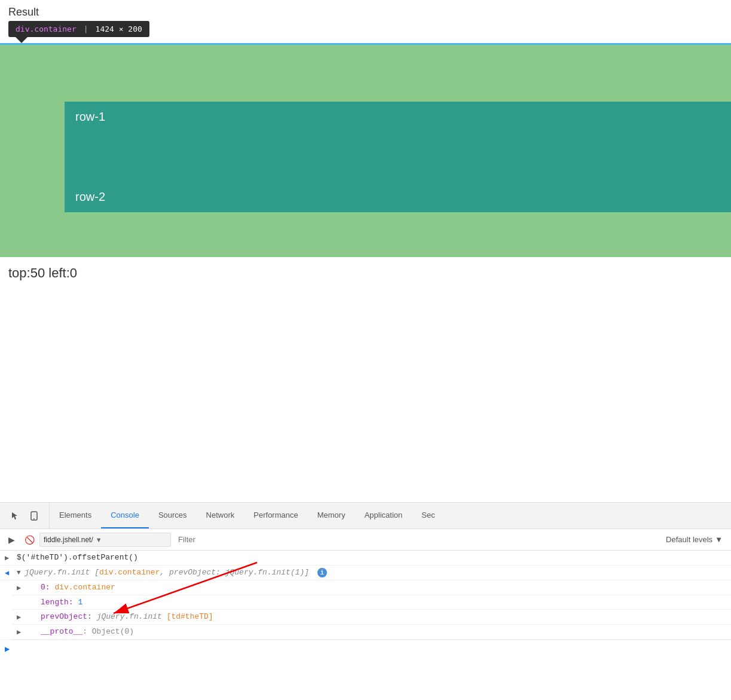 This screenshot has width=731, height=700. I want to click on tooltip-box: div.container | 1424 × 200, so click(79, 29).